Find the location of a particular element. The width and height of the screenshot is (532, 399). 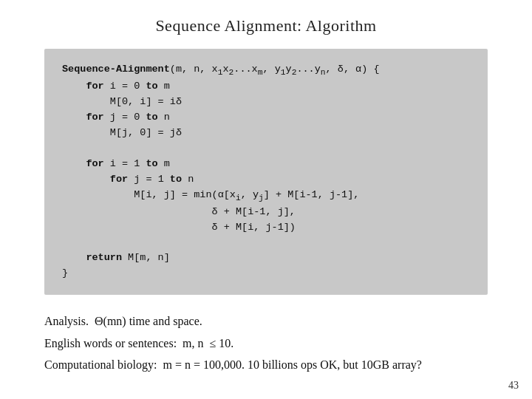

code-line-11: δ + M[i, j-1]) is located at coordinates (266, 228).